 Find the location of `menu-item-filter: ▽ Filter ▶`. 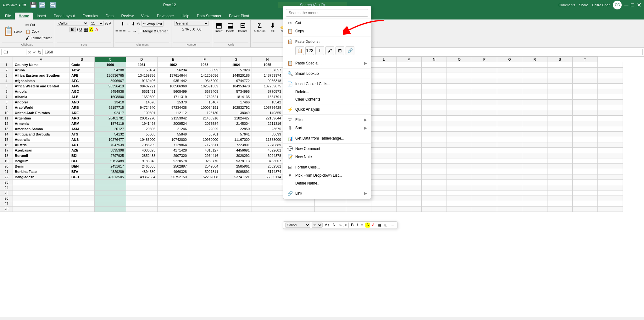

menu-item-filter: ▽ Filter ▶ is located at coordinates (327, 120).